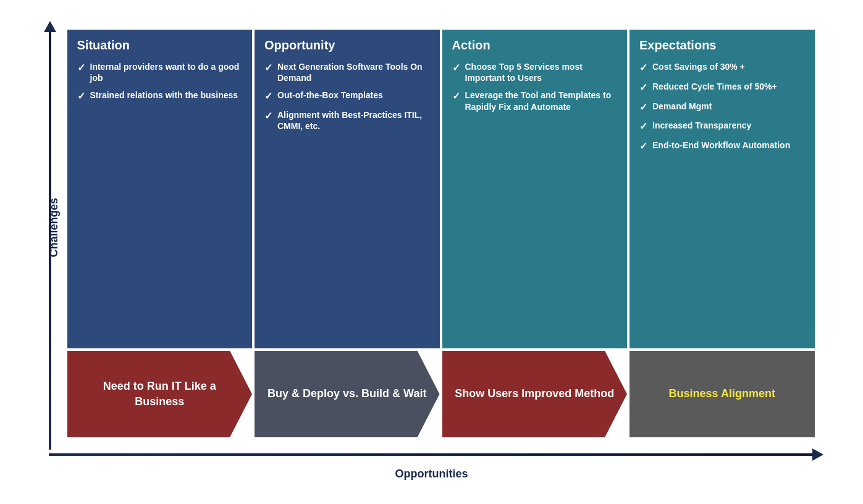 This screenshot has width=863, height=504. I want to click on situation-bullet-1-text: Internal providers want to do a good job, so click(167, 72).